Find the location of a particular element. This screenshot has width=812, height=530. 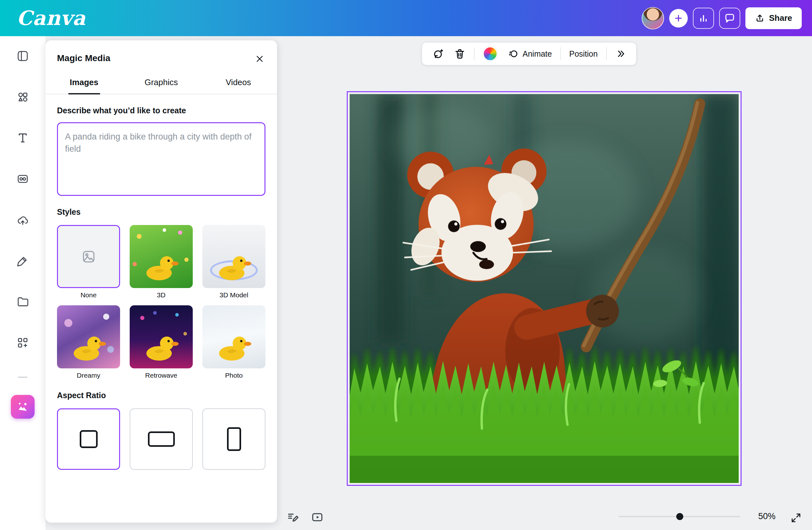

apps-icon is located at coordinates (23, 343).